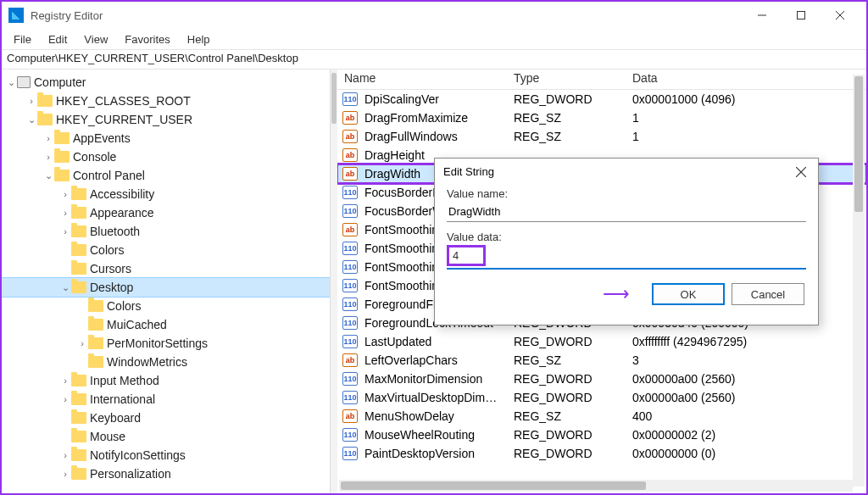  What do you see at coordinates (859, 281) in the screenshot?
I see `vertical-scrollbar` at bounding box center [859, 281].